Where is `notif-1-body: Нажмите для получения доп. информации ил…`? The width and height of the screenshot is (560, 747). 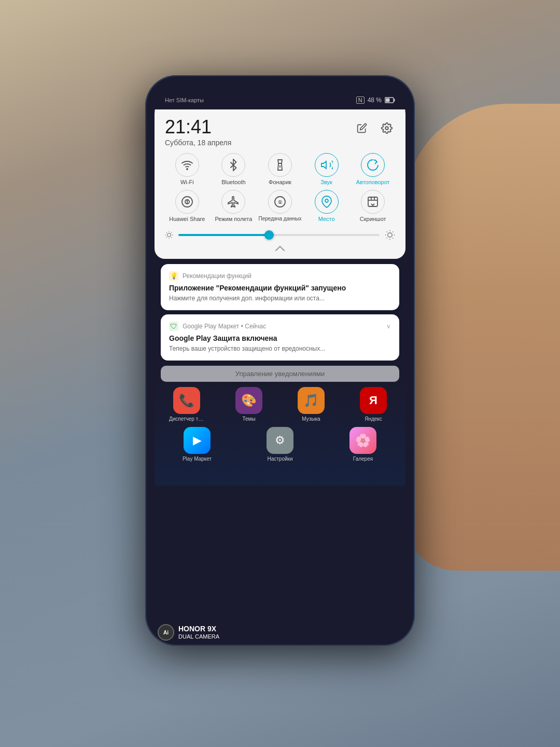 notif-1-body: Нажмите для получения доп. информации ил… is located at coordinates (280, 299).